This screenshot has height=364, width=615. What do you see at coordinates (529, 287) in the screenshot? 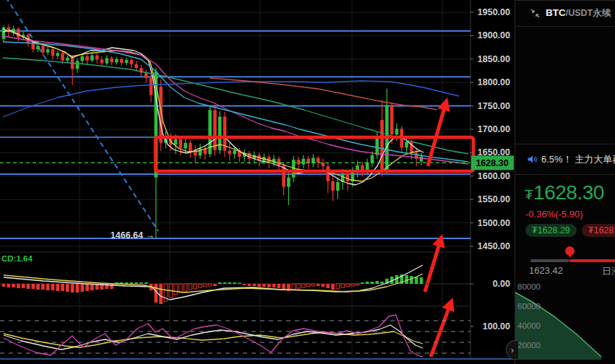
I see `depth-scale-label: 80000` at bounding box center [529, 287].